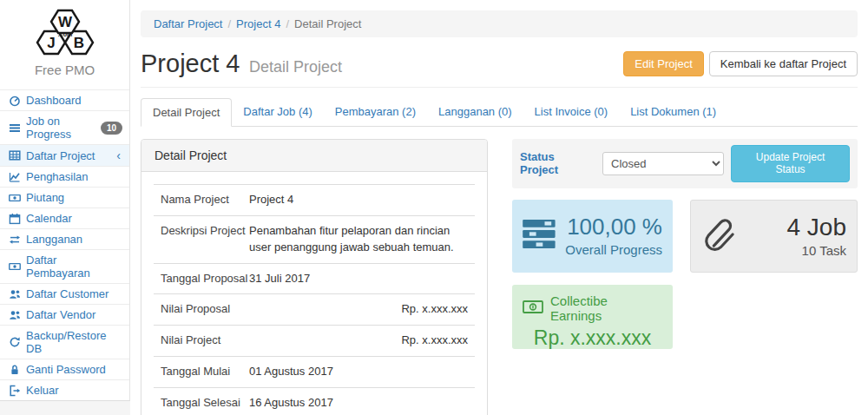 This screenshot has height=415, width=868. What do you see at coordinates (314, 279) in the screenshot?
I see `detail-row-tanggal-proposal: Tanggal Proposal 31 Juli 2017` at bounding box center [314, 279].